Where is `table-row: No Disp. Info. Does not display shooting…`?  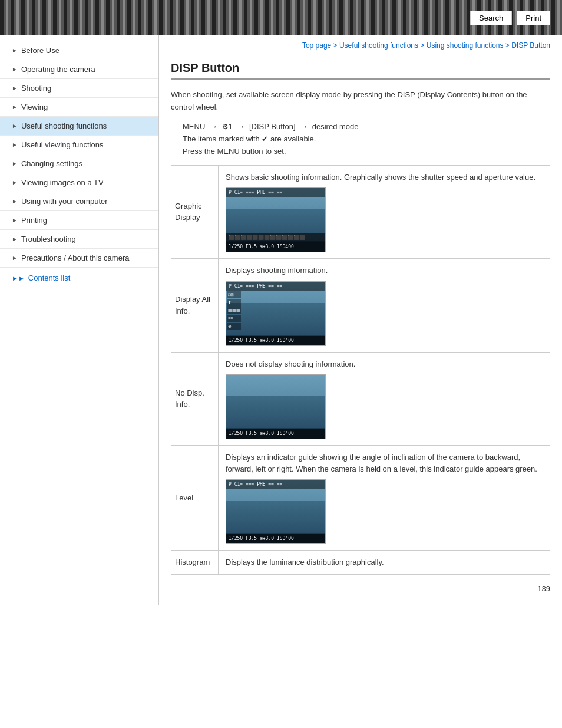 table-row: No Disp. Info. Does not display shooting… is located at coordinates (361, 398).